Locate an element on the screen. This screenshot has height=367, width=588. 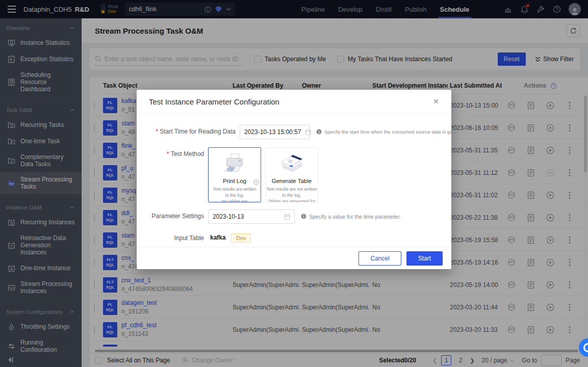
test-method-title: Print Log is located at coordinates (235, 181).